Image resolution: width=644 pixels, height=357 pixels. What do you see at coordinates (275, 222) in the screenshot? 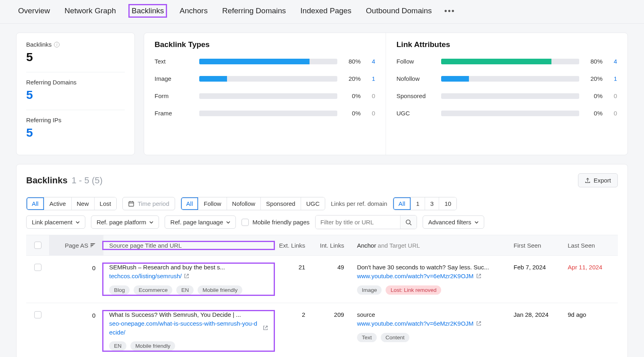
I see `mobile-friendly-checkbox: Mobile friendly pages` at bounding box center [275, 222].